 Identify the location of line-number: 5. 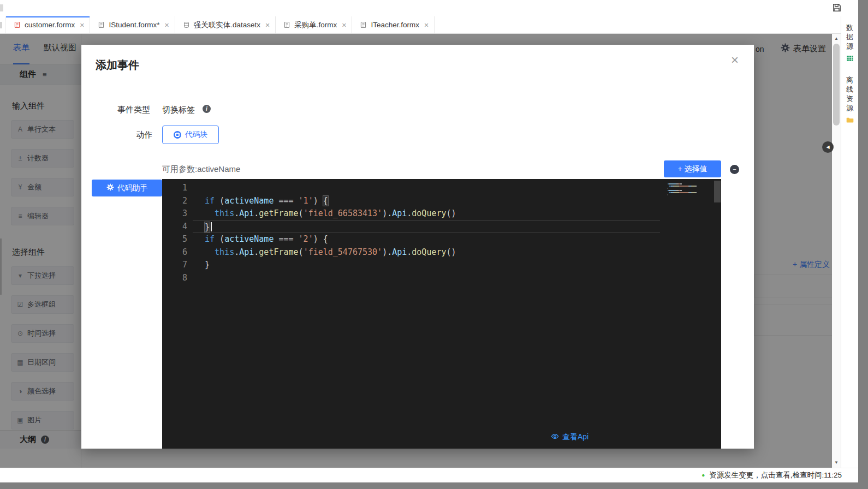
(175, 240).